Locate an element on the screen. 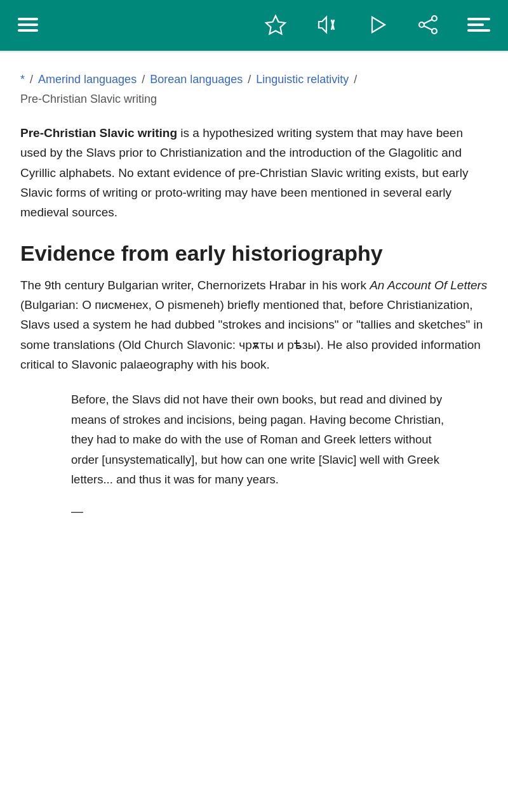 The height and width of the screenshot is (812, 508). section1-heading: Evidence from early historiography is located at coordinates (254, 254).